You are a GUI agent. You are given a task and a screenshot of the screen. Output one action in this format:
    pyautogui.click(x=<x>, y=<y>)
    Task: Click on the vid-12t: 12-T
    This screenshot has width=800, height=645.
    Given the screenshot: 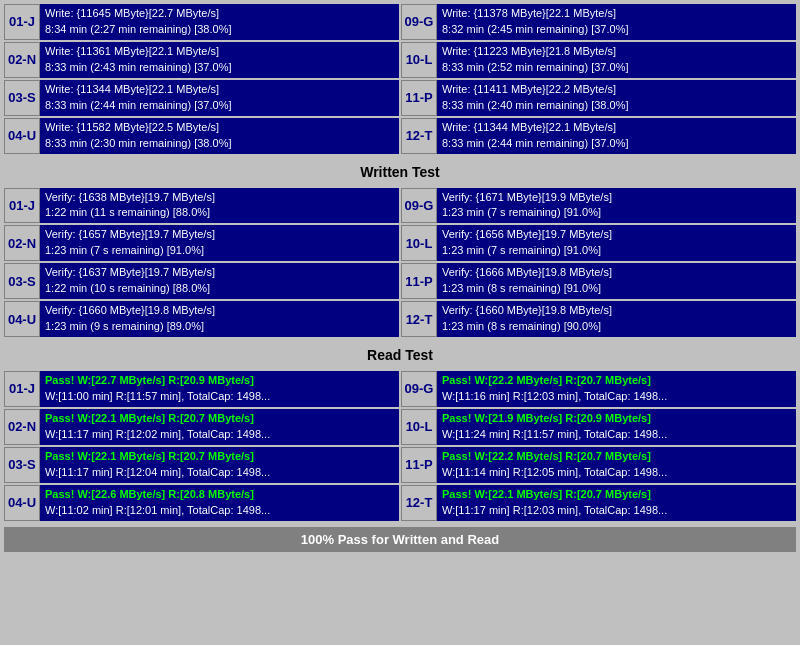 What is the action you would take?
    pyautogui.click(x=419, y=319)
    